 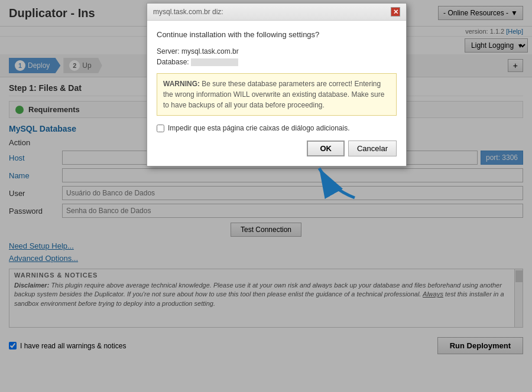 I want to click on modal-question: Continue installation with the following…, so click(x=277, y=34).